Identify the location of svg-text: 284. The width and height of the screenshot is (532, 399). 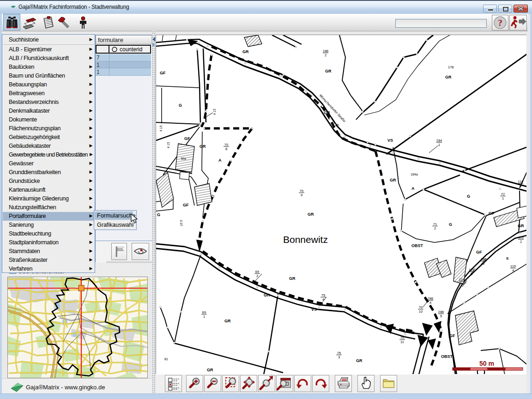
(440, 140).